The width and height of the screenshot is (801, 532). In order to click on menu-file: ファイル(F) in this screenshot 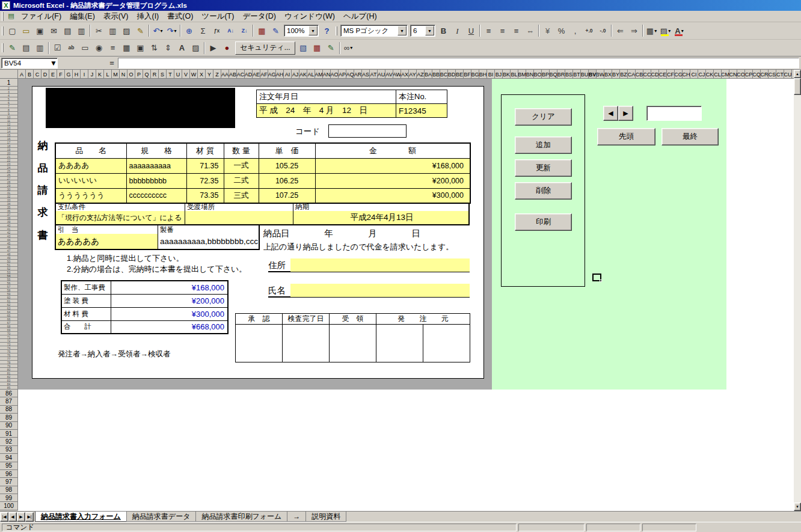, I will do `click(41, 17)`.